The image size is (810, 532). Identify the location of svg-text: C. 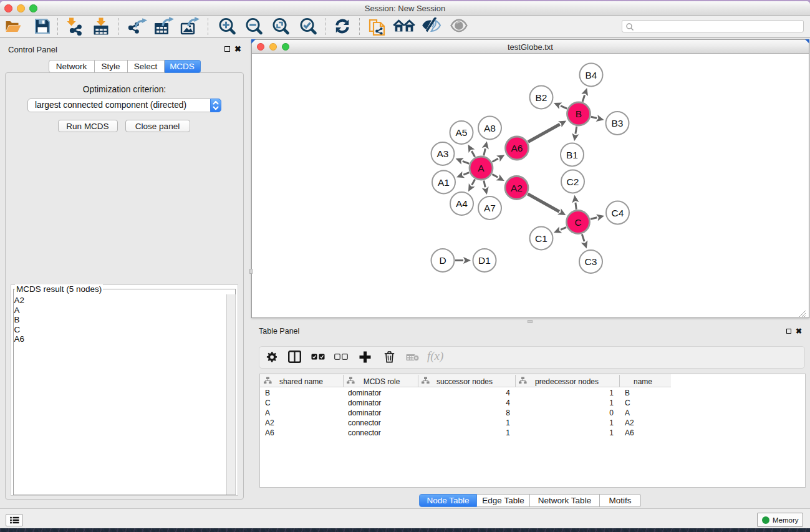
(577, 222).